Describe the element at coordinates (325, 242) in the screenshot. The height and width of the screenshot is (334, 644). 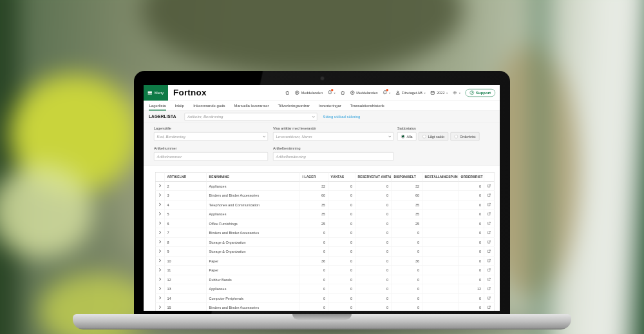
I see `table-row: 8 Storage & Organization 0 0 0 0 0` at that location.